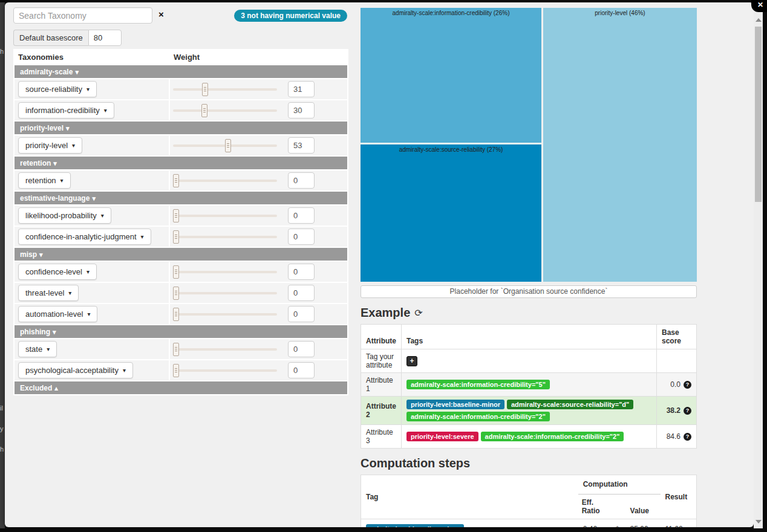 This screenshot has width=767, height=532. Describe the element at coordinates (35, 163) in the screenshot. I see `group-label: retention` at that location.